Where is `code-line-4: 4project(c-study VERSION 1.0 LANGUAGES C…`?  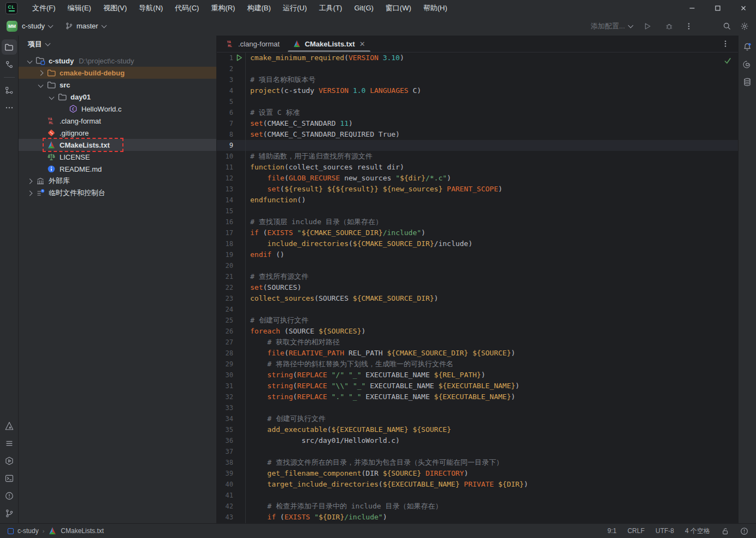
code-line-4: 4project(c-study VERSION 1.0 LANGUAGES C… is located at coordinates (477, 91).